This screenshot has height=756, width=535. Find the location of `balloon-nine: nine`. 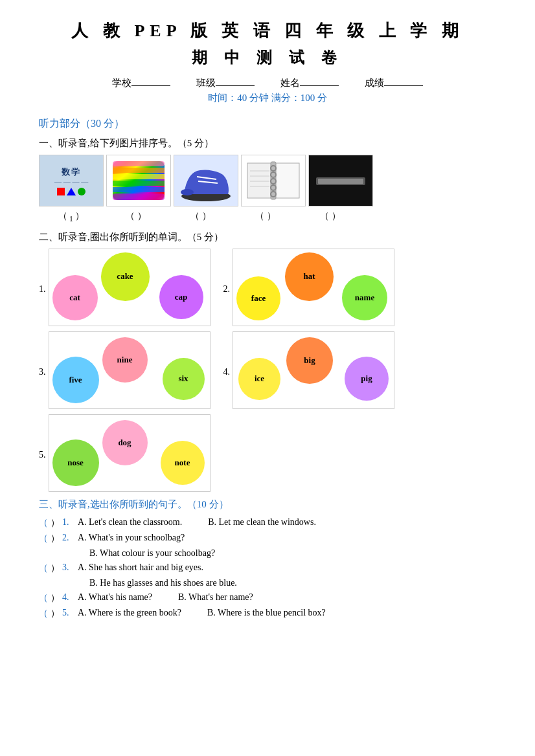

balloon-nine: nine is located at coordinates (125, 360).